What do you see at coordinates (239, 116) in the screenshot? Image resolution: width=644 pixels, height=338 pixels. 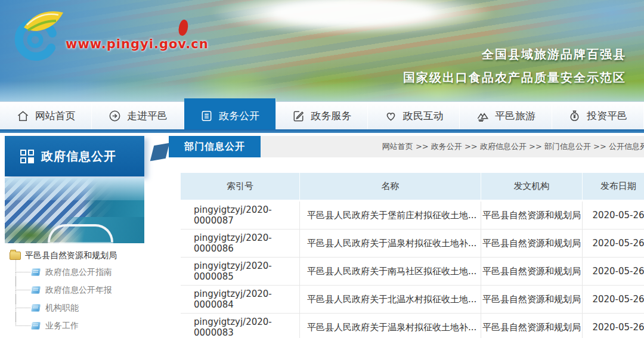 I see `nav-label: 政务公开` at bounding box center [239, 116].